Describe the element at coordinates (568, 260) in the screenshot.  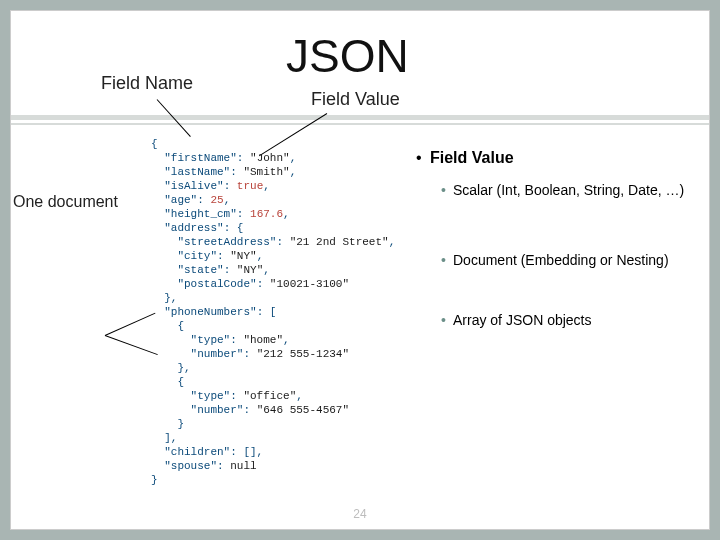
I see `bullet-item: •Document (Embedding or Nesting)` at that location.